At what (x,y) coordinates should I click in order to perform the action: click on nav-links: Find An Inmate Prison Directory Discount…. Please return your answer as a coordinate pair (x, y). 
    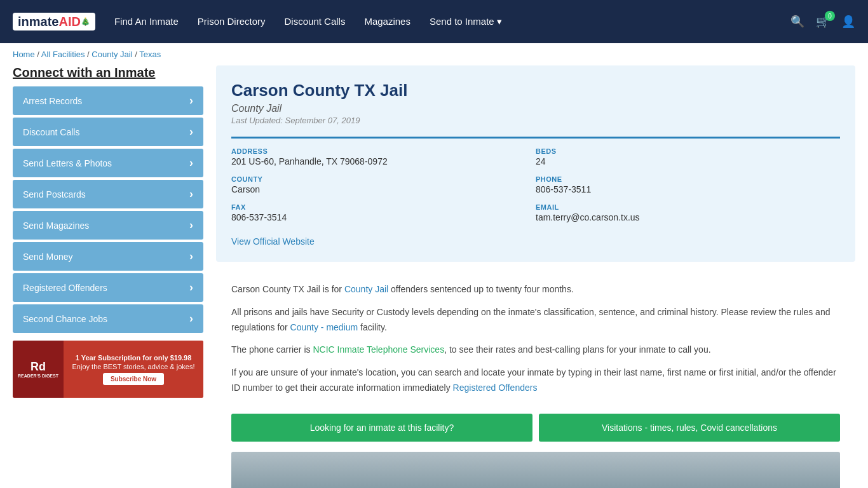
    Looking at the image, I should click on (452, 22).